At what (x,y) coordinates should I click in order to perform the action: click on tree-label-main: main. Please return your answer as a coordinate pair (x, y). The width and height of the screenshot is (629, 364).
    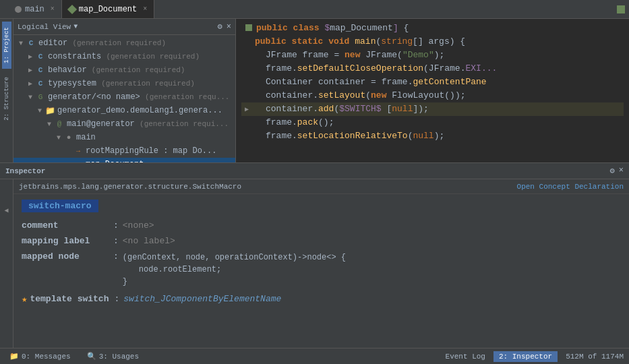
    Looking at the image, I should click on (86, 138).